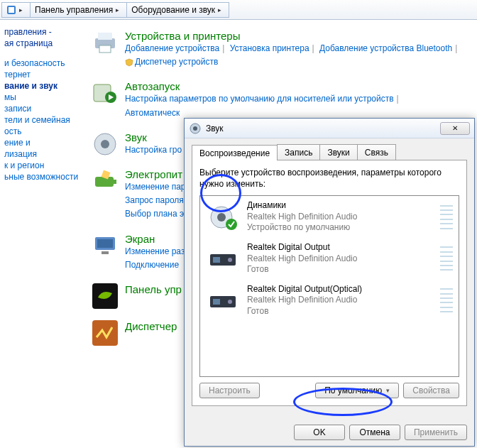 This screenshot has height=448, width=477. Describe the element at coordinates (214, 129) in the screenshot. I see `dialog-title: Звук` at that location.